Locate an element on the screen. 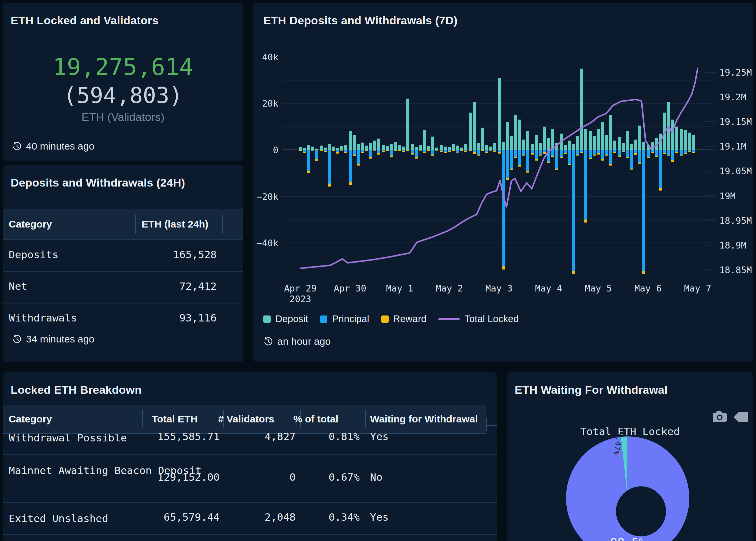  svg-text: Apr 30 is located at coordinates (350, 288).